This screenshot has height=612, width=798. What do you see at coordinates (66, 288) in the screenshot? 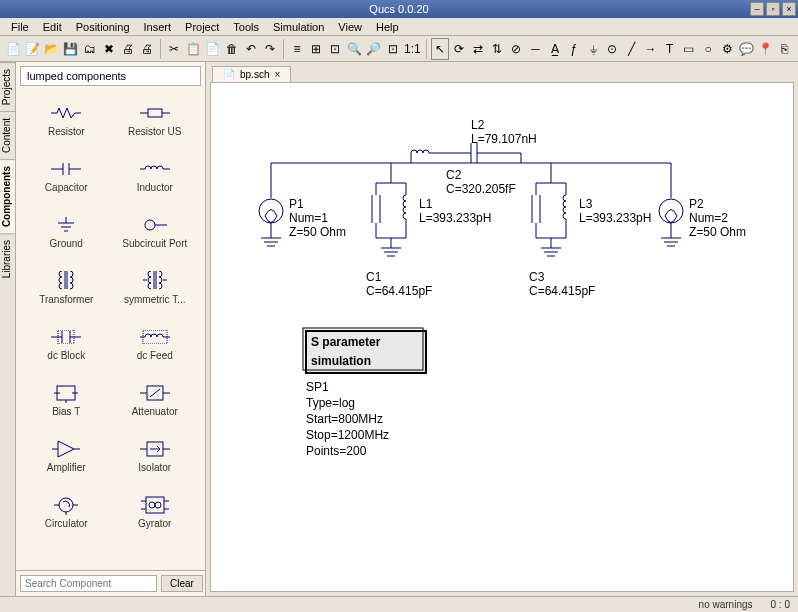
I see `comp-transformer: Transformer` at bounding box center [66, 288].